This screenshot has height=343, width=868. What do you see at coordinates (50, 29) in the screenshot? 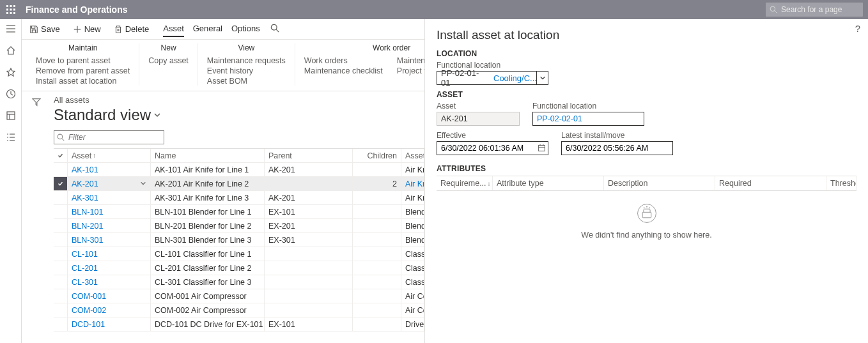
I see `save-label: Save` at bounding box center [50, 29].